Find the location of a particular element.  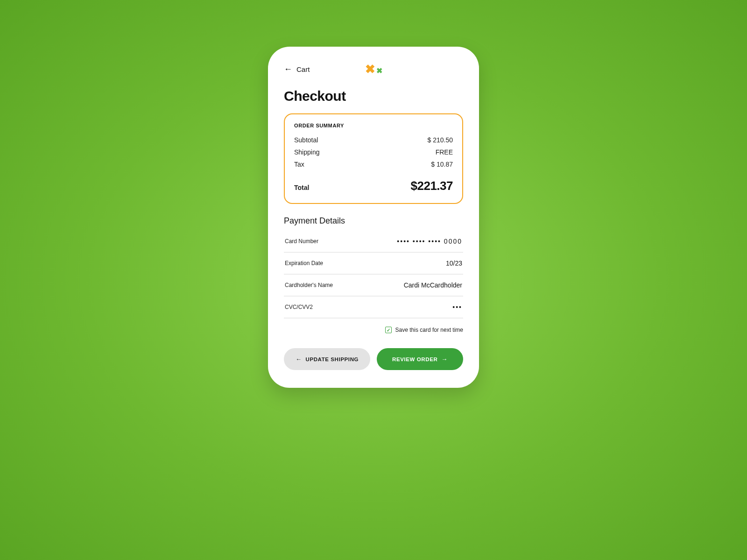

order-summary-heading: ORDER SUMMARY is located at coordinates (374, 126).